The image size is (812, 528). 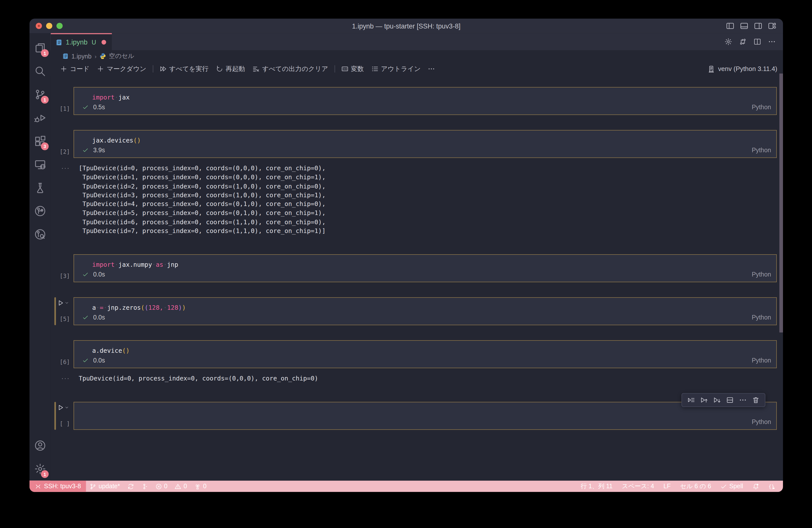 I want to click on toolbar-すべての出力のクリア-button: すべての出力のクリア, so click(x=290, y=69).